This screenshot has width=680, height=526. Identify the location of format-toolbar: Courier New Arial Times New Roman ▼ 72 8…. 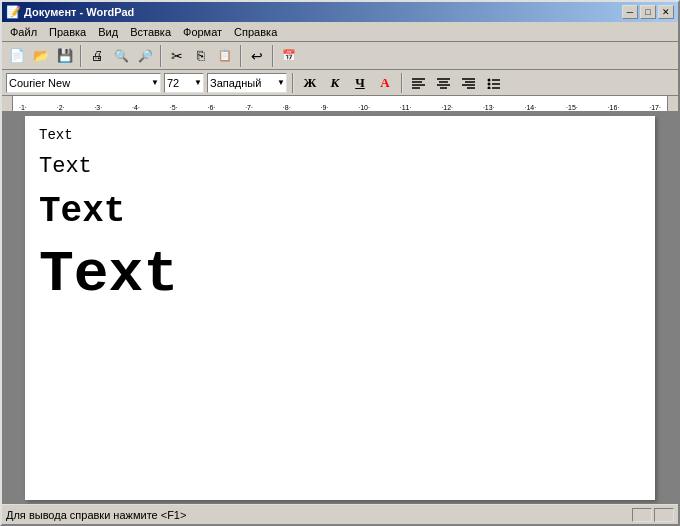
(340, 83).